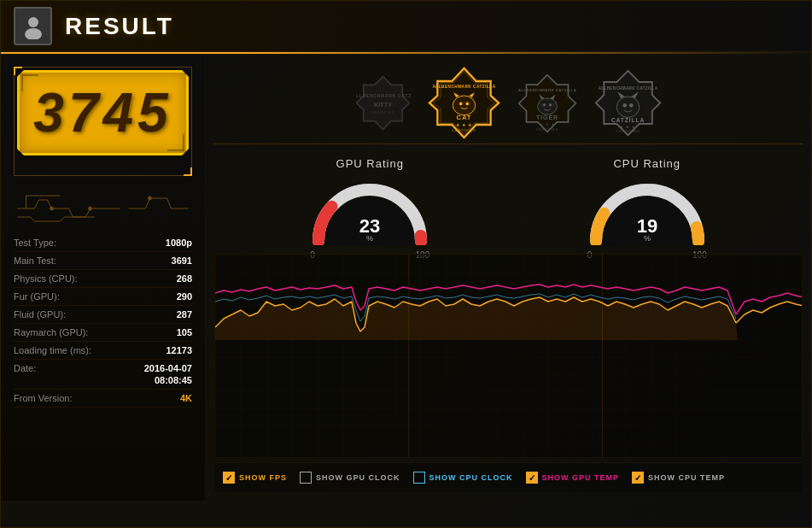 This screenshot has height=528, width=812. What do you see at coordinates (263, 478) in the screenshot?
I see `fps-label: SHOW FPS` at bounding box center [263, 478].